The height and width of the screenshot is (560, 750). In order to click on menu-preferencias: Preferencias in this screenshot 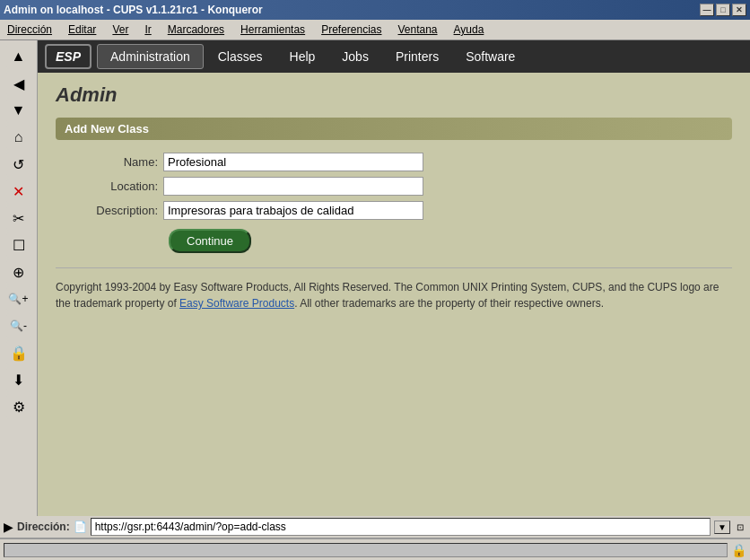, I will do `click(352, 30)`.